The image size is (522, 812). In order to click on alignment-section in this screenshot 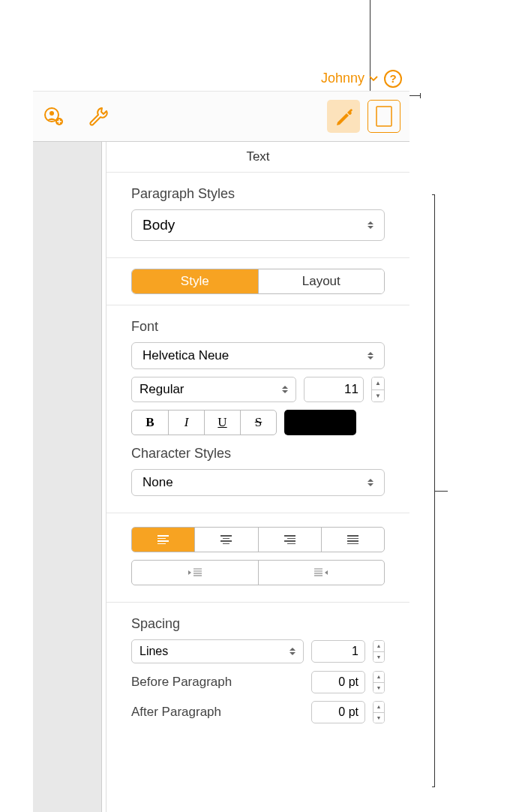, I will do `click(258, 558)`.